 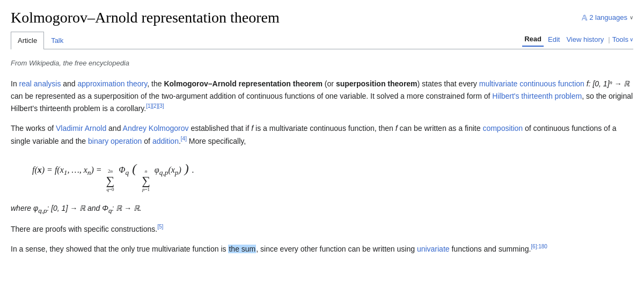 I want to click on para4-rest2: functions and summing., so click(x=491, y=249).